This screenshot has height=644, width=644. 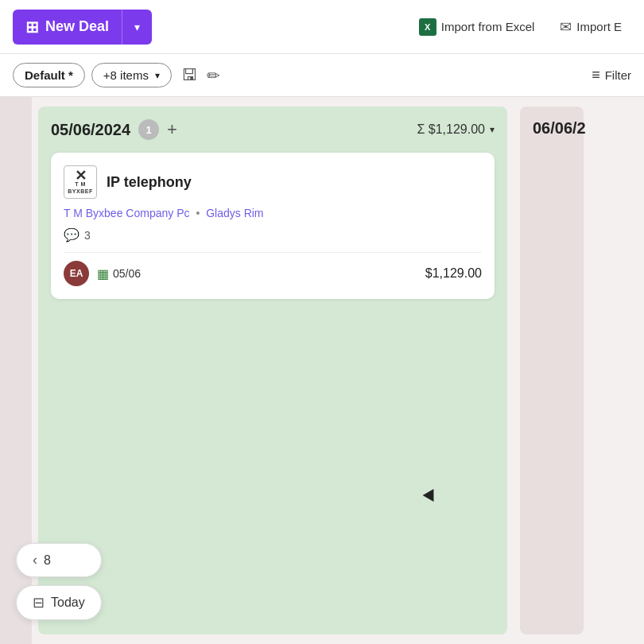 I want to click on save-icon: 🖫, so click(x=189, y=75).